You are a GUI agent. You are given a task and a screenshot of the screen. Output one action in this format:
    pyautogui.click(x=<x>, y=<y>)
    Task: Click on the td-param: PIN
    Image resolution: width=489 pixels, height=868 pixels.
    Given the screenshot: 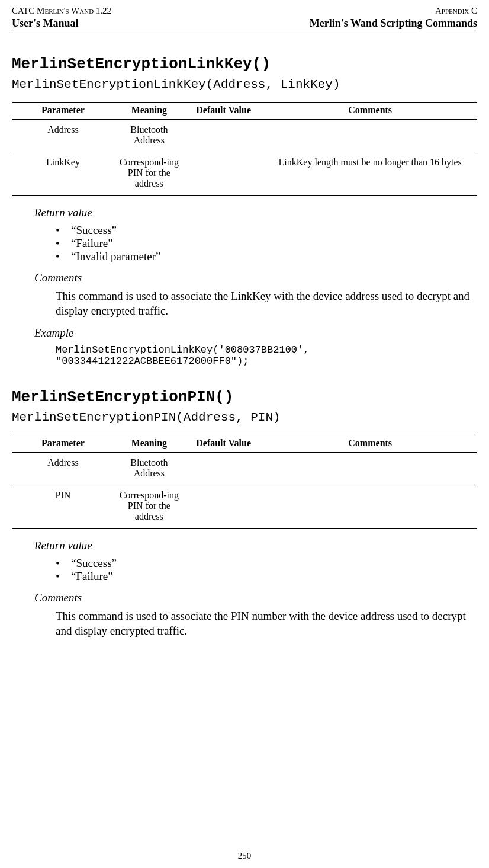 What is the action you would take?
    pyautogui.click(x=63, y=507)
    